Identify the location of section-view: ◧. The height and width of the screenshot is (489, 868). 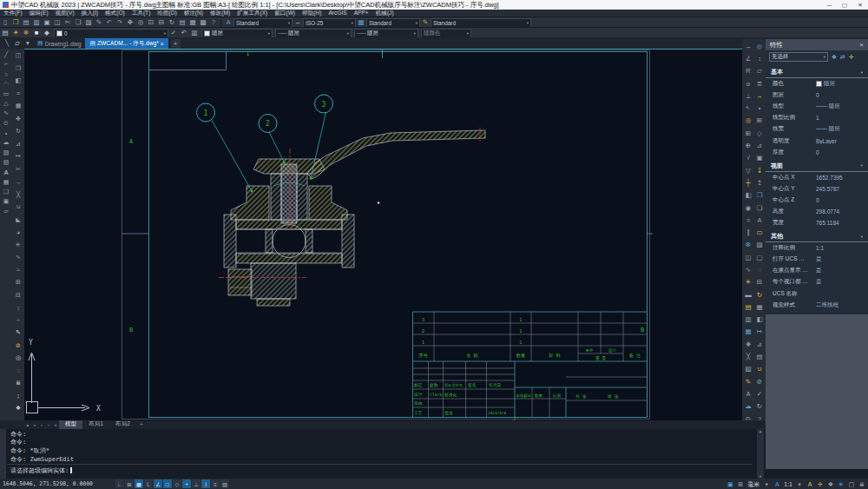
(748, 195).